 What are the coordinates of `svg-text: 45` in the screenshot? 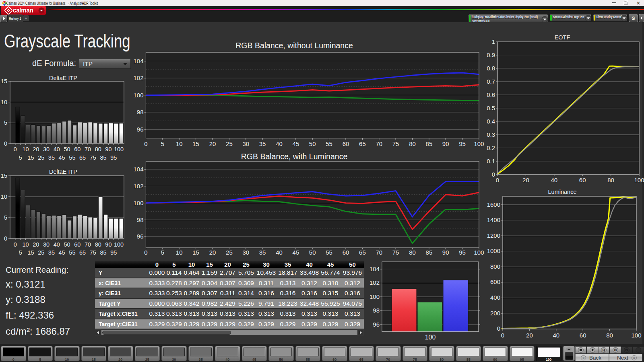 It's located at (62, 253).